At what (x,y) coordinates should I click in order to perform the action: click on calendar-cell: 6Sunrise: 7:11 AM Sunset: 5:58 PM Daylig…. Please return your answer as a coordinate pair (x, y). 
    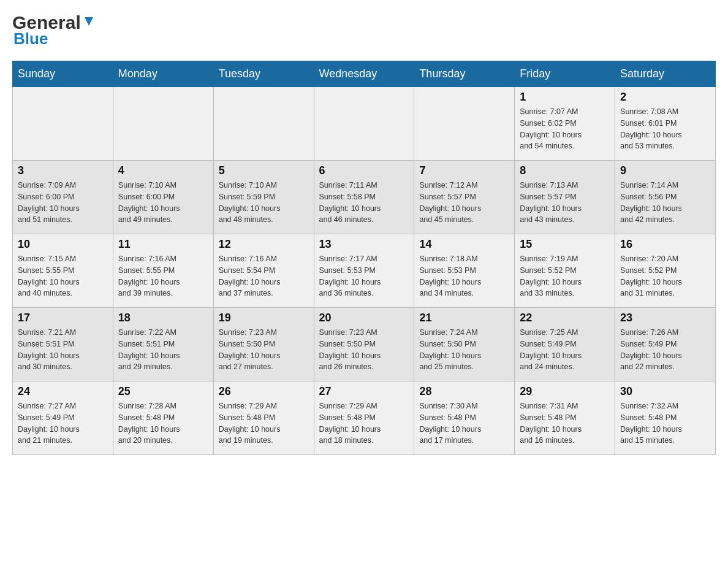
    Looking at the image, I should click on (364, 197).